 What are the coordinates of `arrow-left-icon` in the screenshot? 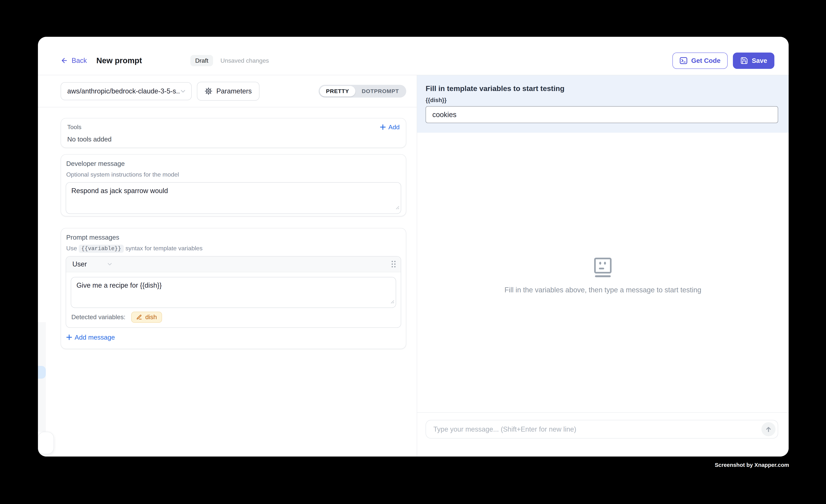 It's located at (64, 60).